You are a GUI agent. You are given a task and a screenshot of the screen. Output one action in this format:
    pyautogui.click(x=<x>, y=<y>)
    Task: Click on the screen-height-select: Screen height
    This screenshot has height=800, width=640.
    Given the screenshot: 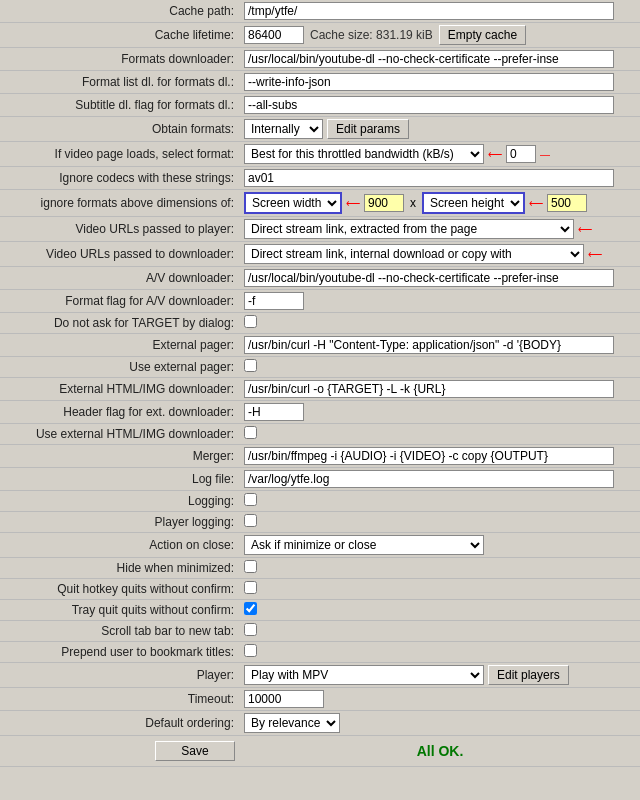 What is the action you would take?
    pyautogui.click(x=474, y=203)
    